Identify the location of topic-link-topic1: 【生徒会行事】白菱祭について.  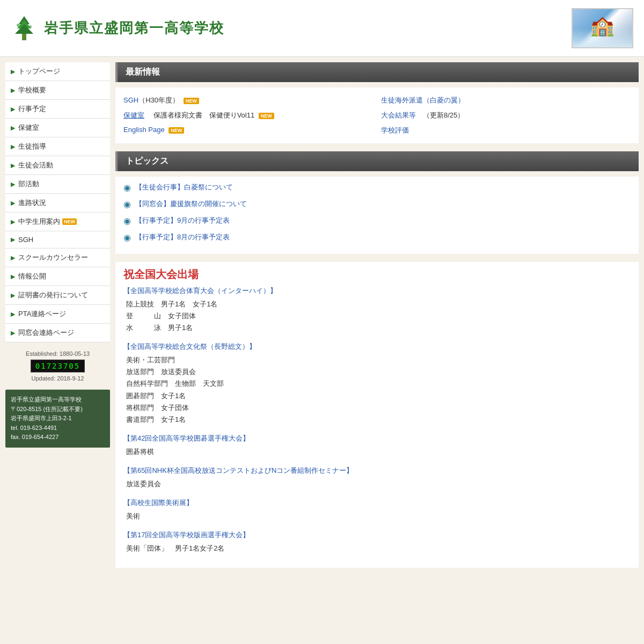
(184, 187).